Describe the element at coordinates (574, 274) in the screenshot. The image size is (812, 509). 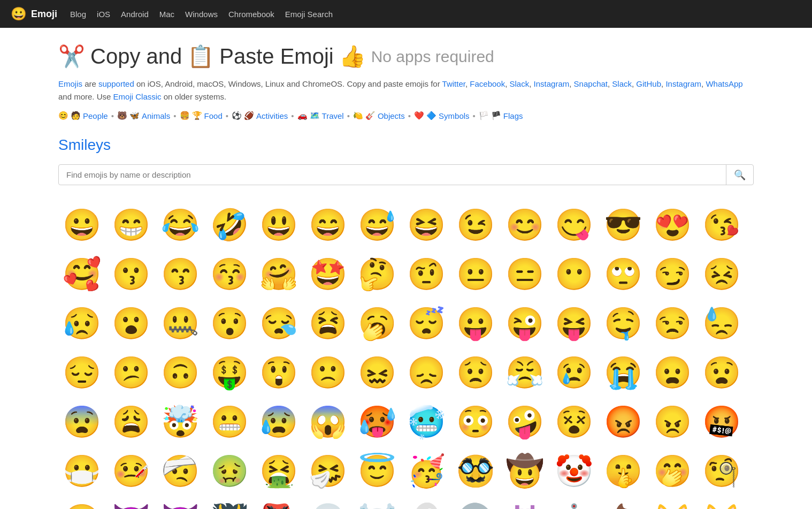
I see `emoji-item: 😶` at that location.